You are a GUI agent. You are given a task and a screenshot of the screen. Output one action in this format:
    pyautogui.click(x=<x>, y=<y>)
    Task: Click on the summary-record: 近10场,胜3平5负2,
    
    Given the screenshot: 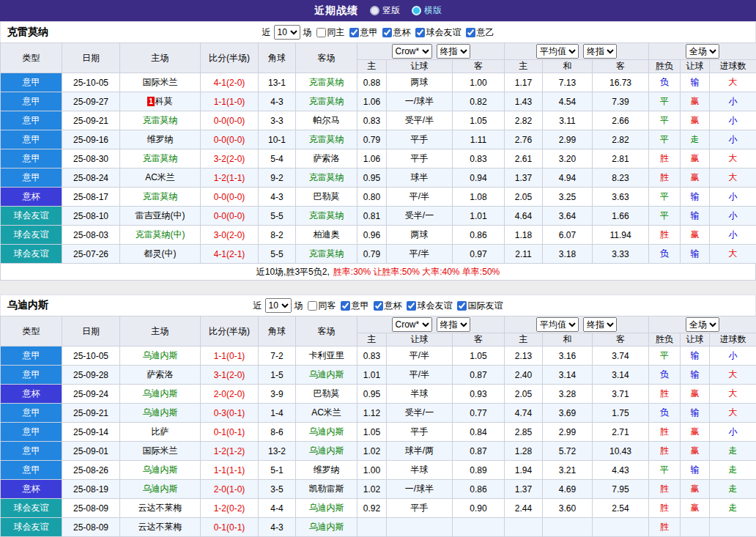 What is the action you would take?
    pyautogui.click(x=293, y=273)
    